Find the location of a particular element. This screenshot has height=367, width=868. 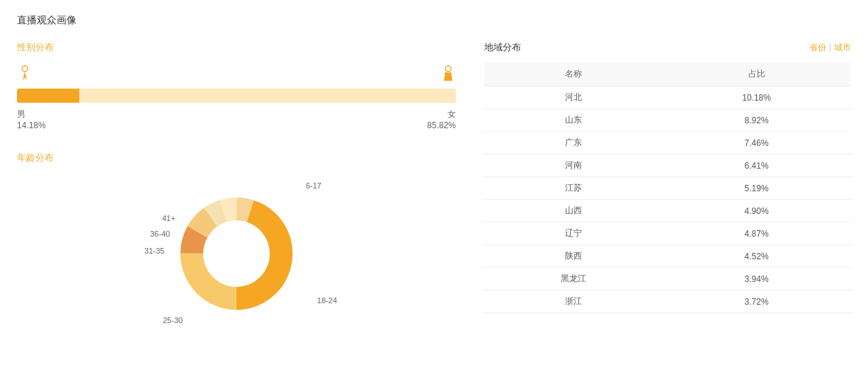

male-icon is located at coordinates (25, 75).